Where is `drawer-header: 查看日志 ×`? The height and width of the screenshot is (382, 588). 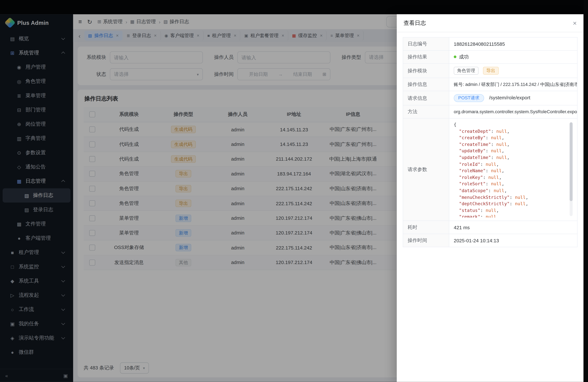 drawer-header: 查看日志 × is located at coordinates (490, 23).